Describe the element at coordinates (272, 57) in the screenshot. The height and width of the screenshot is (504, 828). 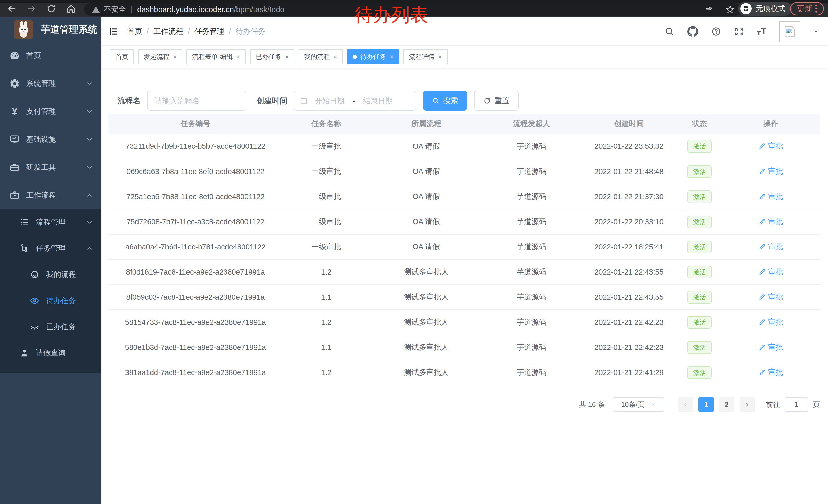
I see `tags-view-tab: 已办任务×` at that location.